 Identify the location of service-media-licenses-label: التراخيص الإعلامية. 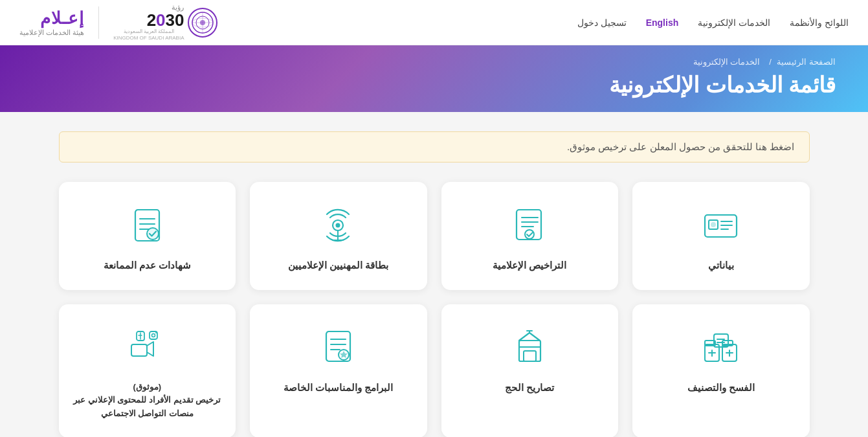
(529, 265).